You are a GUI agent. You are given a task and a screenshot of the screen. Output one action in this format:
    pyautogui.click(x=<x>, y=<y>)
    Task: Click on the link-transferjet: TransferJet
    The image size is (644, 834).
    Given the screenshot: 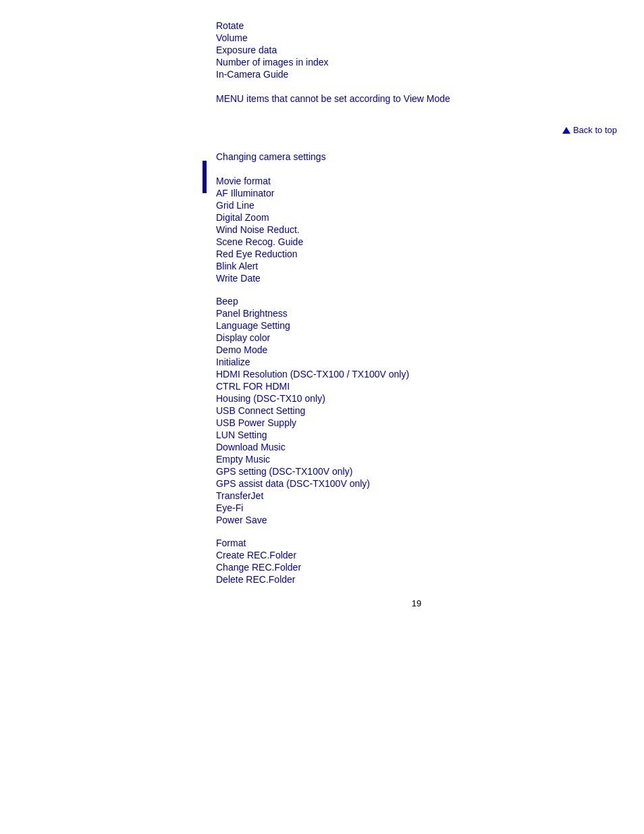 What is the action you would take?
    pyautogui.click(x=417, y=496)
    